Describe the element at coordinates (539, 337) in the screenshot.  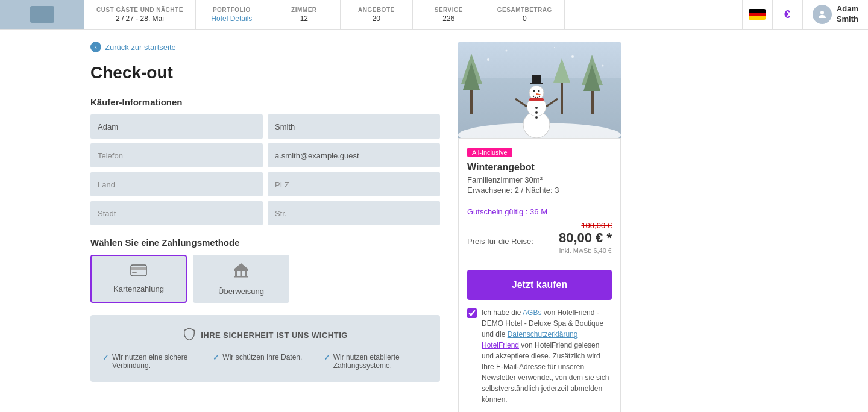
I see `offer-actions: Jetzt kaufen Ich habe die AGBs von Hotel…` at that location.